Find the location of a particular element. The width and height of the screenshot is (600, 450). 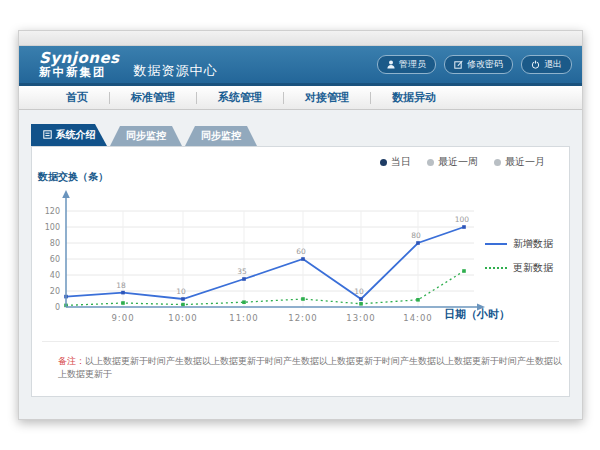

x-tick-label: 10:00 is located at coordinates (183, 318).